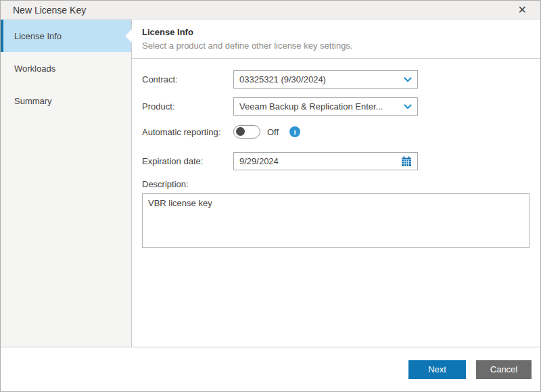 This screenshot has width=541, height=392. Describe the element at coordinates (285, 80) in the screenshot. I see `contract-value: 03325321 (9/30/2024)` at that location.